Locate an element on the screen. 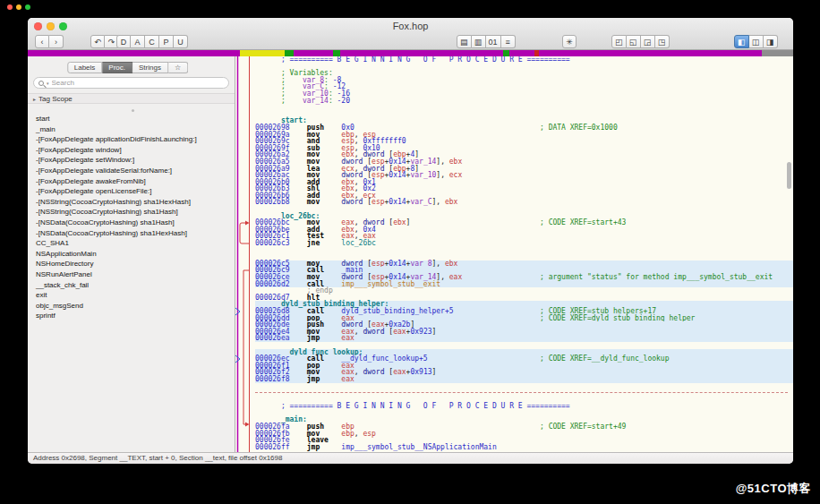  back-button: ‹ is located at coordinates (42, 41).